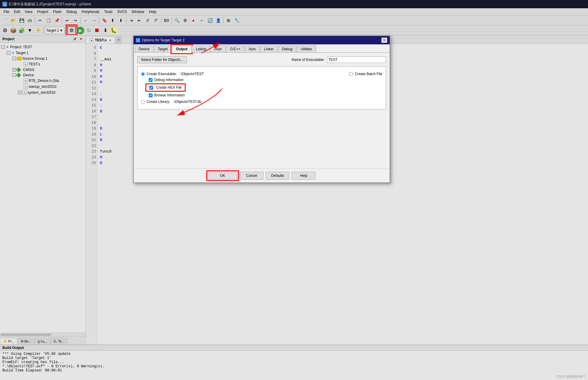 The width and height of the screenshot is (588, 380). I want to click on dialog-footer: OK Cancel Defaults Help, so click(262, 176).